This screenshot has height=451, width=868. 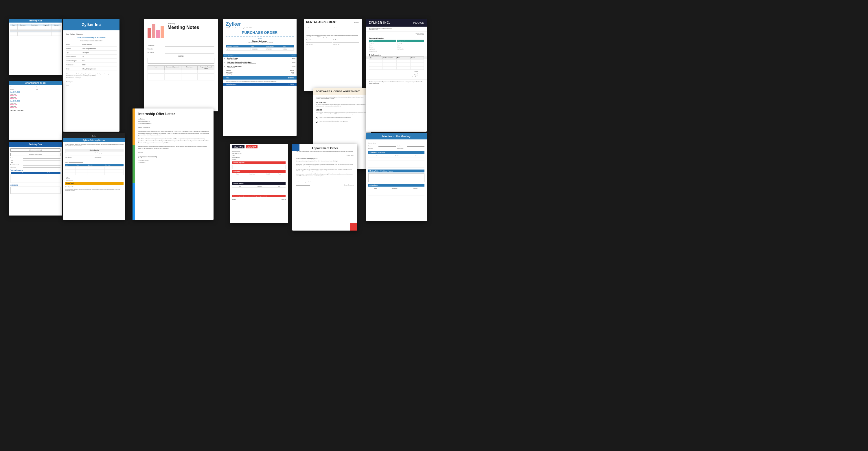 I want to click on doc12-decisions: Decisions Prepared by, so click(x=259, y=199).